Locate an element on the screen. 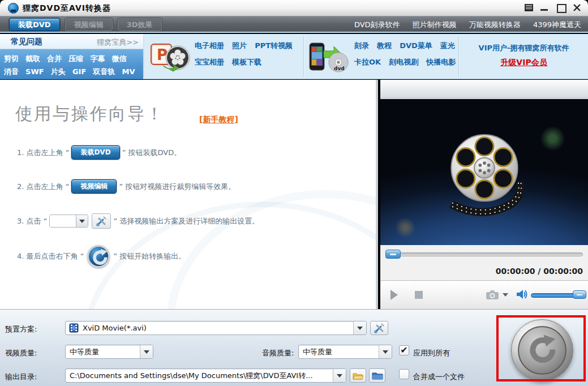 The image size is (588, 386). ad-link-bluray: 蓝光 is located at coordinates (448, 45).